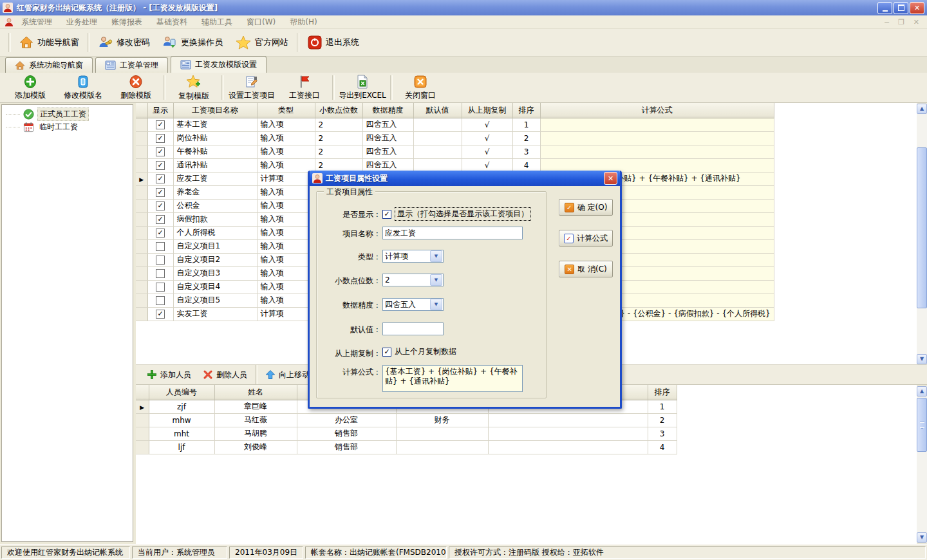 Image resolution: width=927 pixels, height=560 pixels. Describe the element at coordinates (413, 304) in the screenshot. I see `precision-select: 四舍五入 ▼` at that location.